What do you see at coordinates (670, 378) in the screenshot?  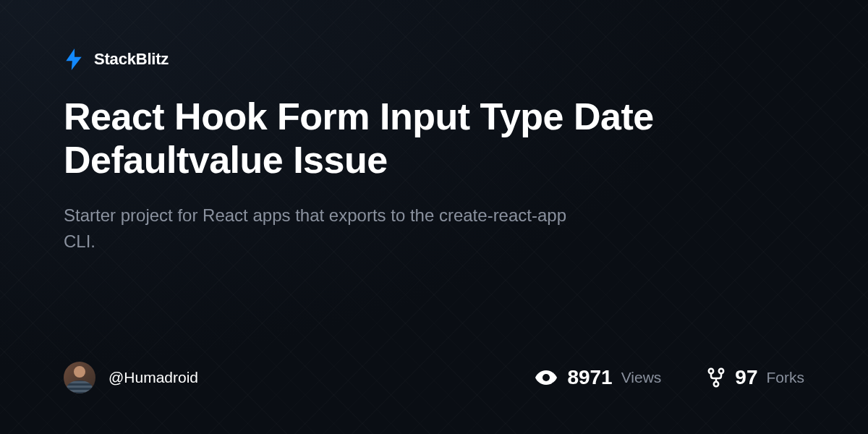 I see `stats-block: 8971 Views 97 Forks` at bounding box center [670, 378].